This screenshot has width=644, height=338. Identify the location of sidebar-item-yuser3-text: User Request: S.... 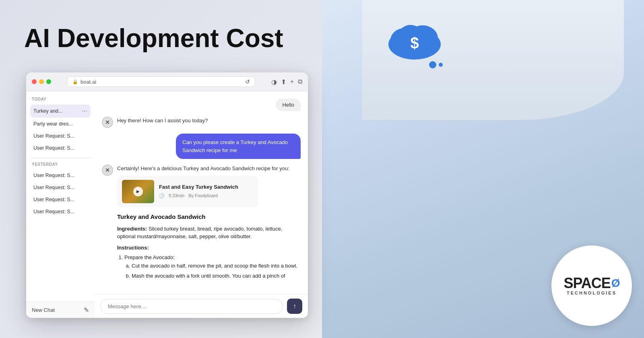
(54, 200).